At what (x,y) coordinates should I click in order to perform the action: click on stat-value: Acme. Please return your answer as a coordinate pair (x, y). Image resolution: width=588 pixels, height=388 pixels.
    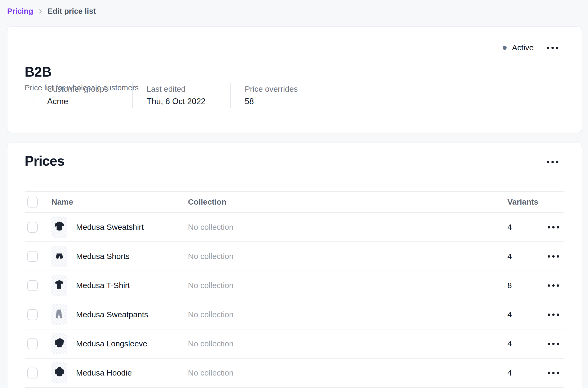
    Looking at the image, I should click on (90, 102).